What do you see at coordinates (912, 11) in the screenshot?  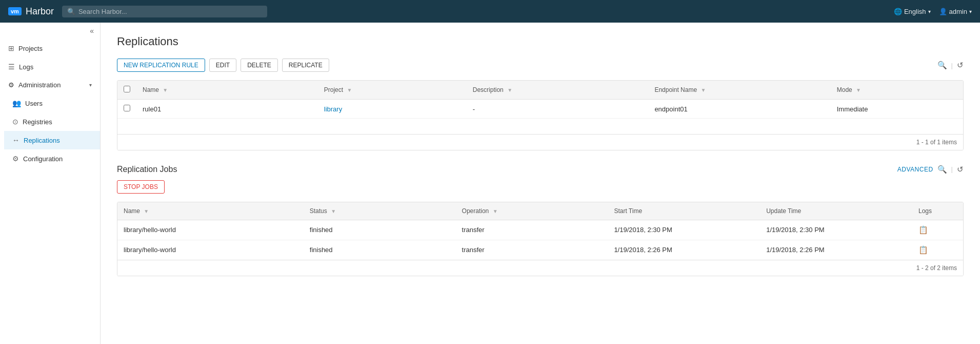 I see `language-selector: 🌐 English ▾` at bounding box center [912, 11].